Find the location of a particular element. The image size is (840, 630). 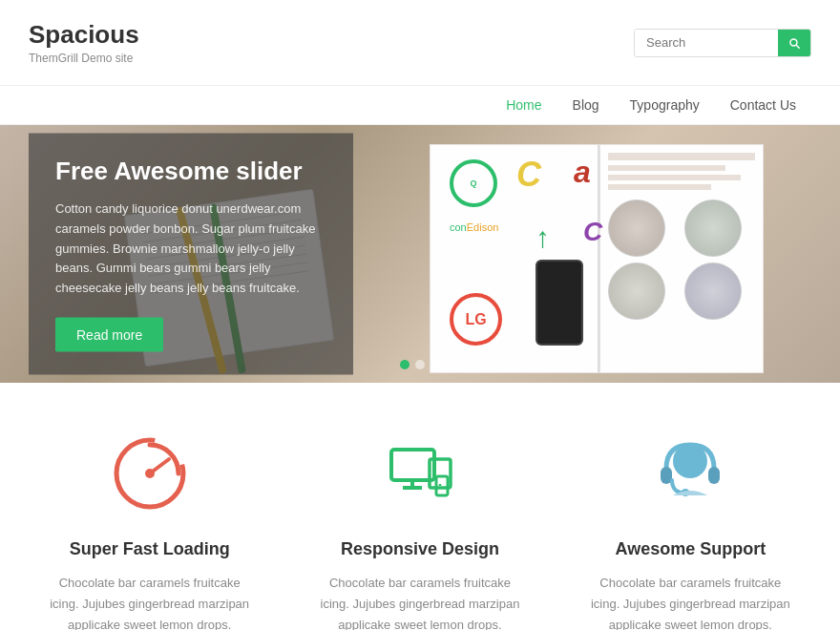

site-tagline: ThemGrill Demo site is located at coordinates (84, 58).